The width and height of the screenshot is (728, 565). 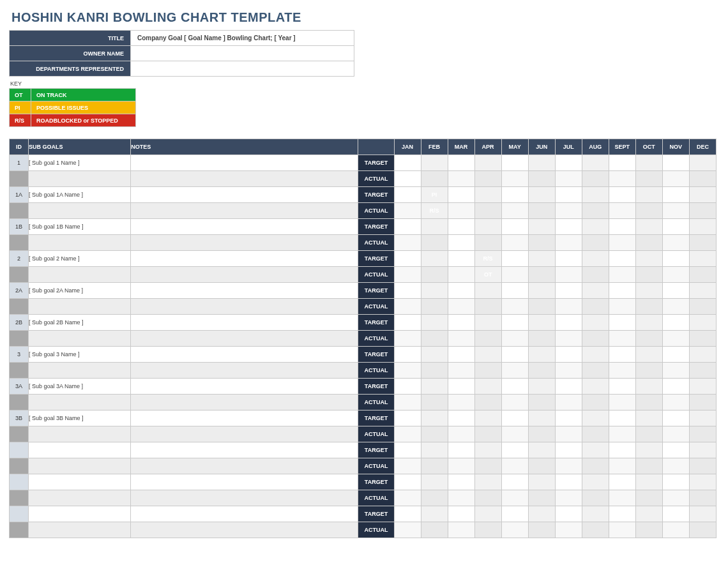 What do you see at coordinates (80, 195) in the screenshot?
I see `subgoal-cell: [ Sub goal 1A Name ]` at bounding box center [80, 195].